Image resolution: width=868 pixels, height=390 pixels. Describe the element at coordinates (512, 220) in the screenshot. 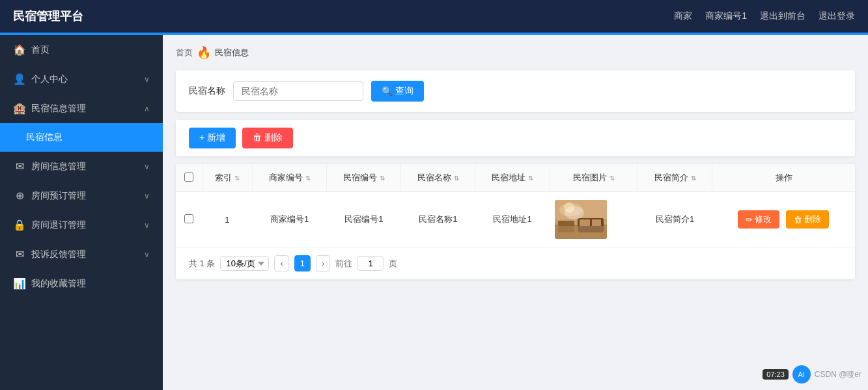

I see `row-minsu-addr-cell: 民宿地址1` at that location.